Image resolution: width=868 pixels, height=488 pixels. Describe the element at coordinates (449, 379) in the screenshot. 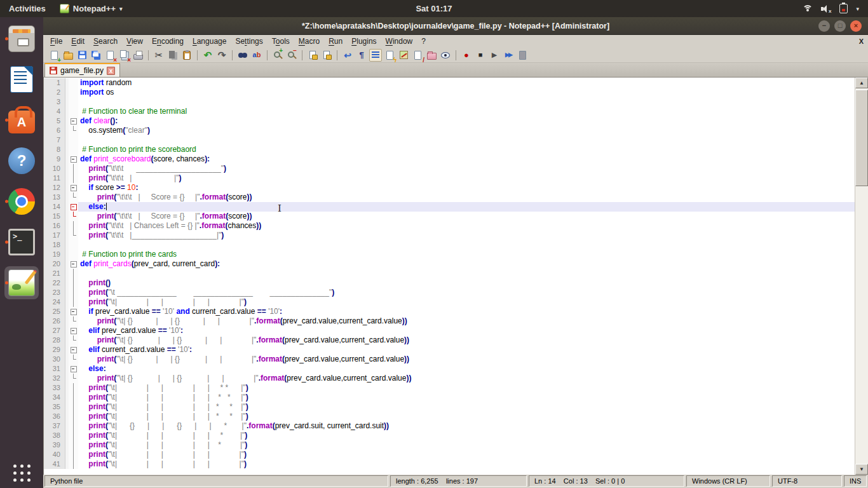

I see `code-line-32: 32 print("\t| {} | | {} | | |".format(pr…` at that location.